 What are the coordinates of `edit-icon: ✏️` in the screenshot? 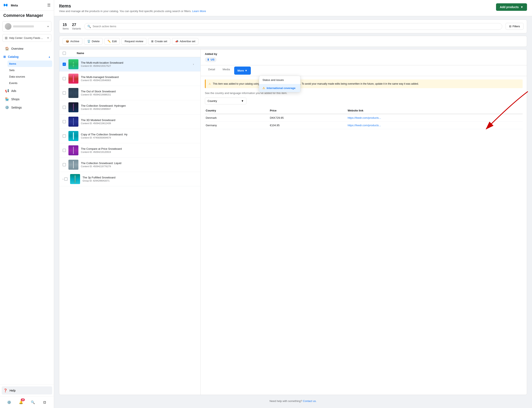 It's located at (109, 41).